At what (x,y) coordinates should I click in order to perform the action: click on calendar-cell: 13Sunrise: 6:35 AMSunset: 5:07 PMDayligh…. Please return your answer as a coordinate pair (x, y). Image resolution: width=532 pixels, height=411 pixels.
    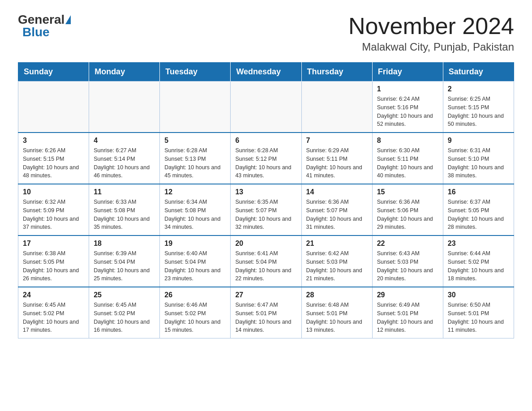
    Looking at the image, I should click on (266, 210).